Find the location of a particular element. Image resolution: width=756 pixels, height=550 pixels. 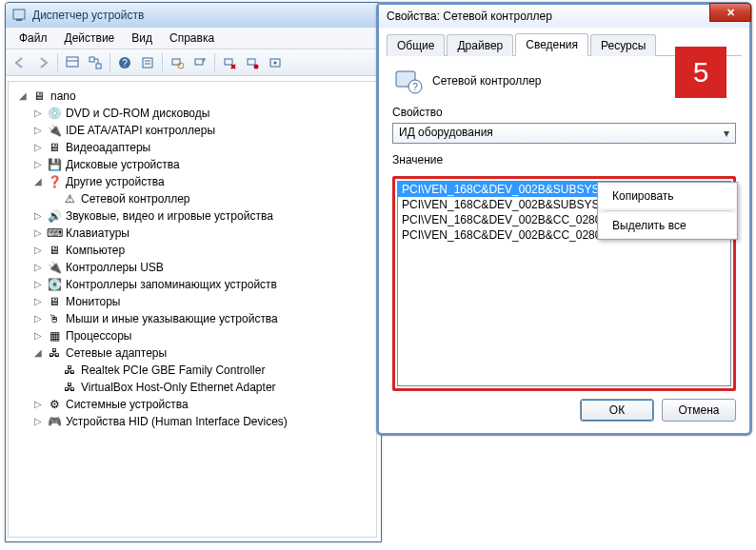

monitor-icon: 🖥 is located at coordinates (54, 302).